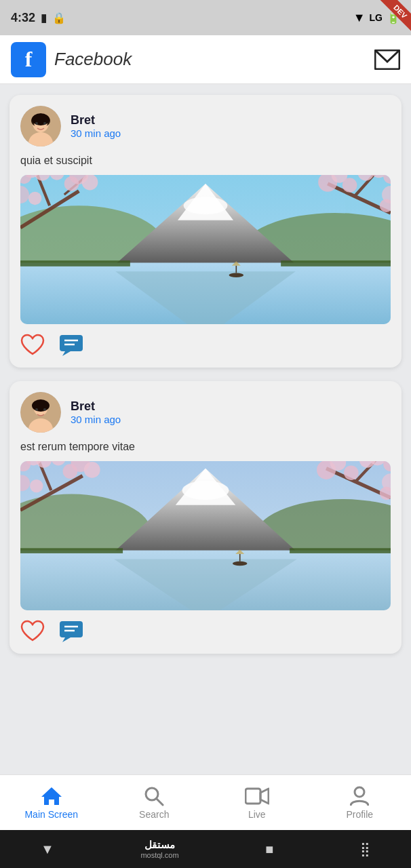  I want to click on mail-icon, so click(387, 60).